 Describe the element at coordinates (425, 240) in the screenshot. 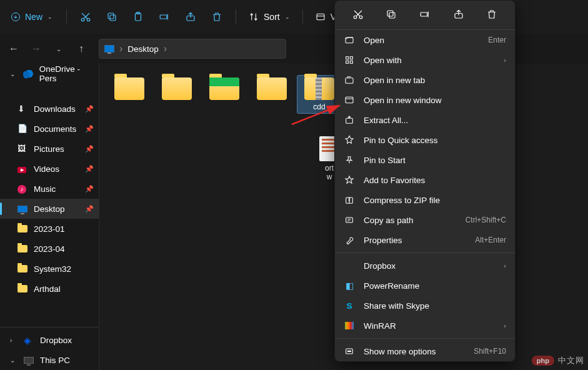

I see `ctx-properties: PropertiesAlt+Enter` at that location.